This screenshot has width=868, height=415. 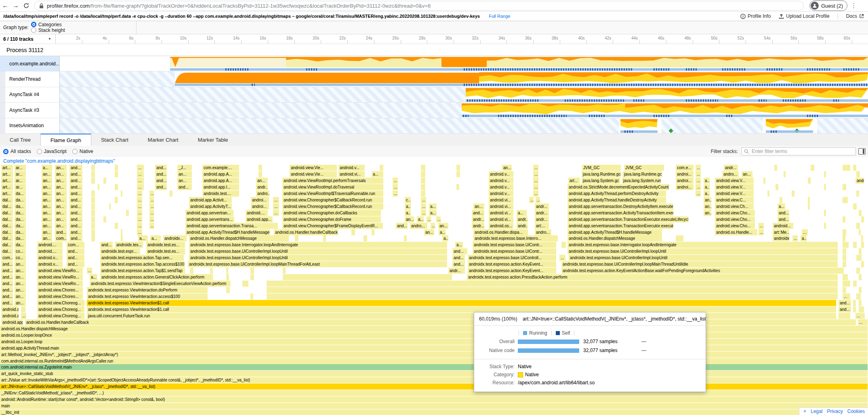 I want to click on track-reorder-handle, so click(x=2, y=126).